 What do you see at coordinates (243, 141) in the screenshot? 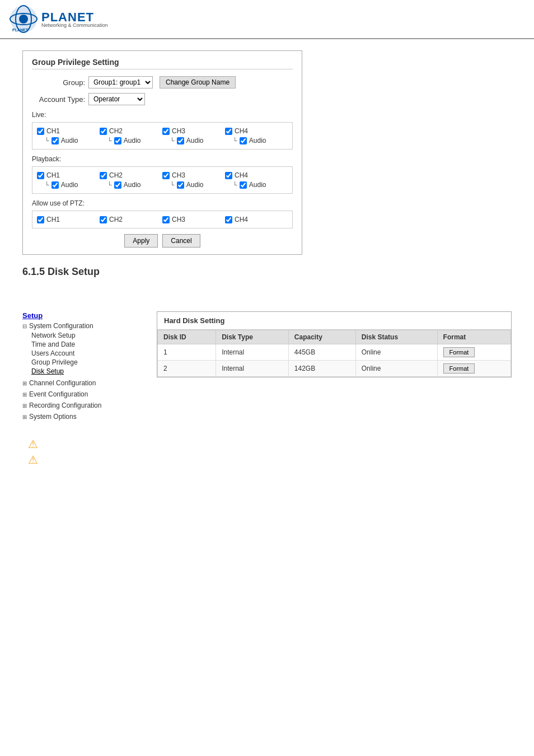
I see `live-ch4-audio-checkbox` at bounding box center [243, 141].